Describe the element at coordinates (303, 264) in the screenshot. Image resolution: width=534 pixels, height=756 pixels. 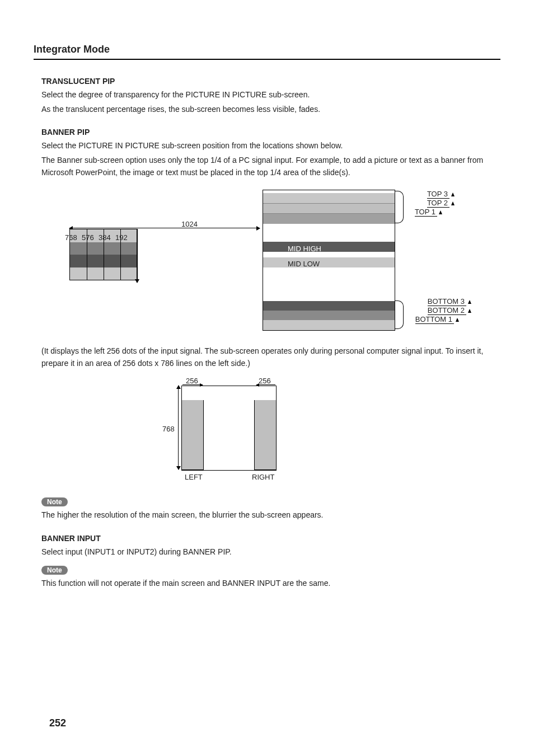
I see `d1-label-mid-low: MID LOW` at that location.